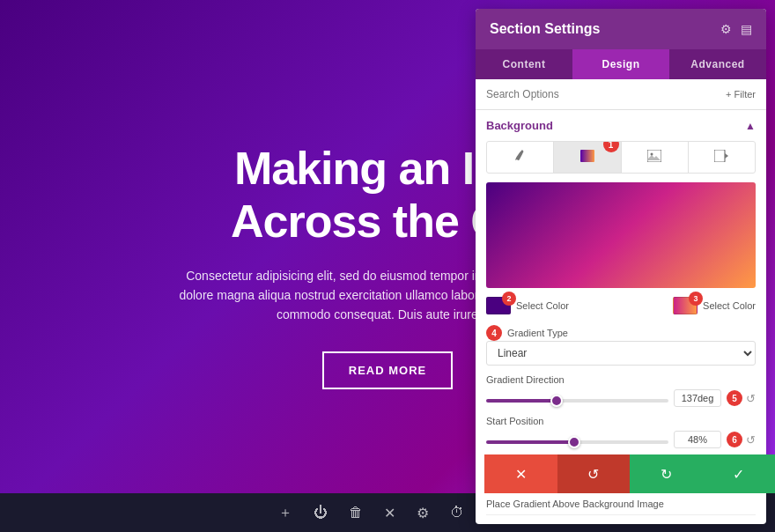  I want to click on start-position-reset-icon: ↺, so click(750, 440).